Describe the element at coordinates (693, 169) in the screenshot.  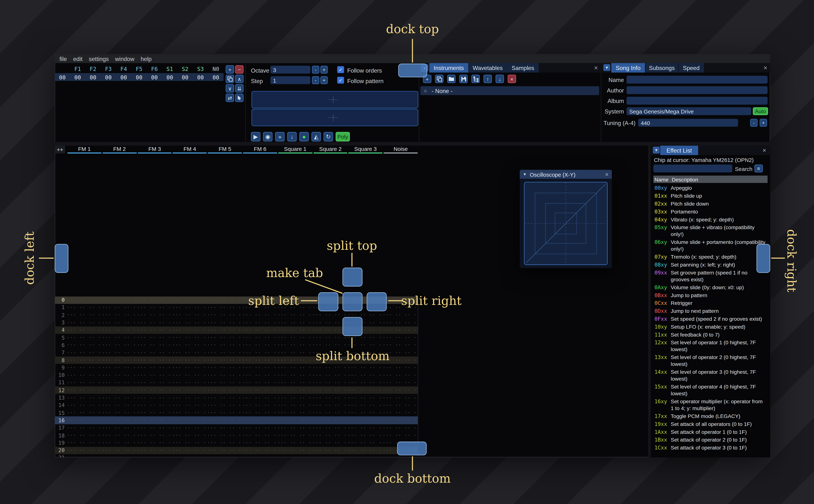
I see `effect-search-input` at that location.